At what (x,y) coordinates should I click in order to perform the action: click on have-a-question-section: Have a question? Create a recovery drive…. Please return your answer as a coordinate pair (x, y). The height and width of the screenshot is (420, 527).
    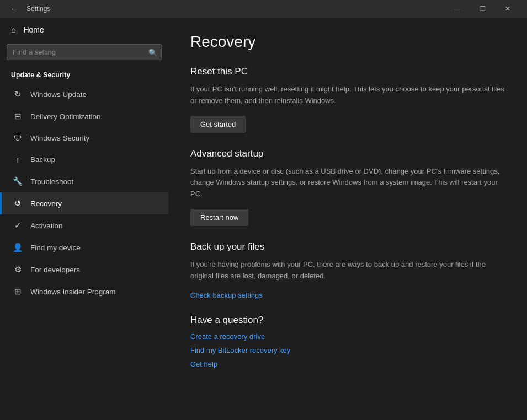
    Looking at the image, I should click on (348, 342).